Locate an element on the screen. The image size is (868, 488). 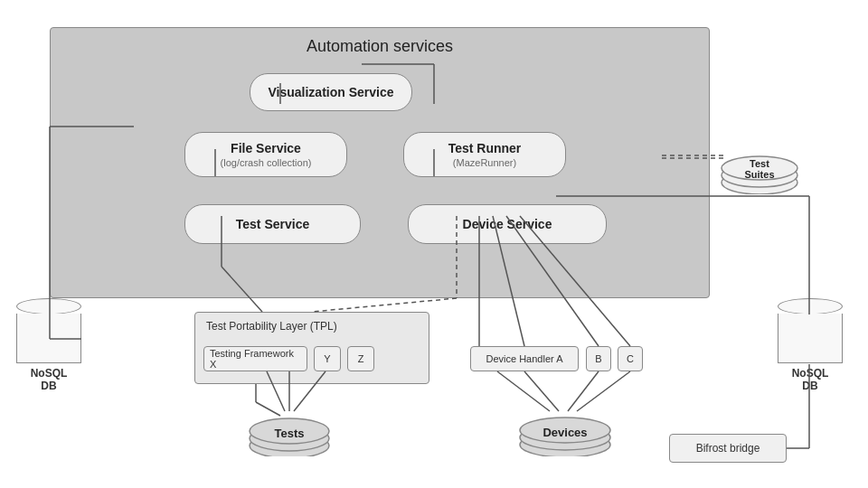
cylinder-body-right is located at coordinates (810, 338).